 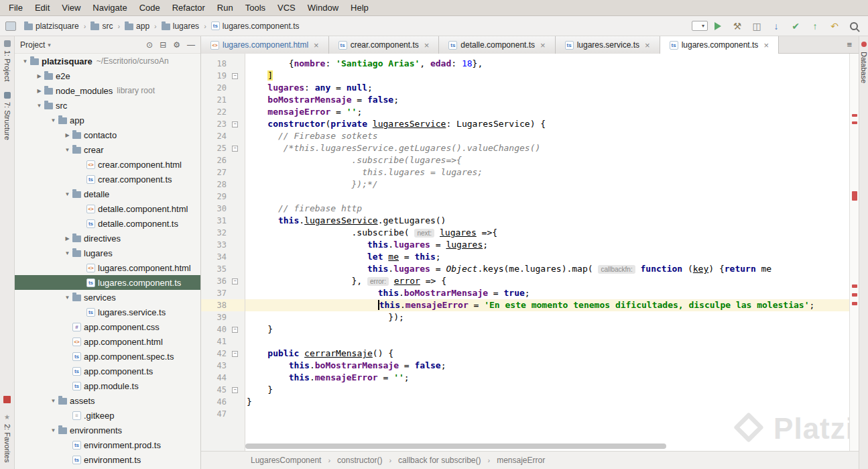 What do you see at coordinates (255, 26) in the screenshot?
I see `breadcrumb-item-lugares-component-ts: tslugares.component.ts` at bounding box center [255, 26].